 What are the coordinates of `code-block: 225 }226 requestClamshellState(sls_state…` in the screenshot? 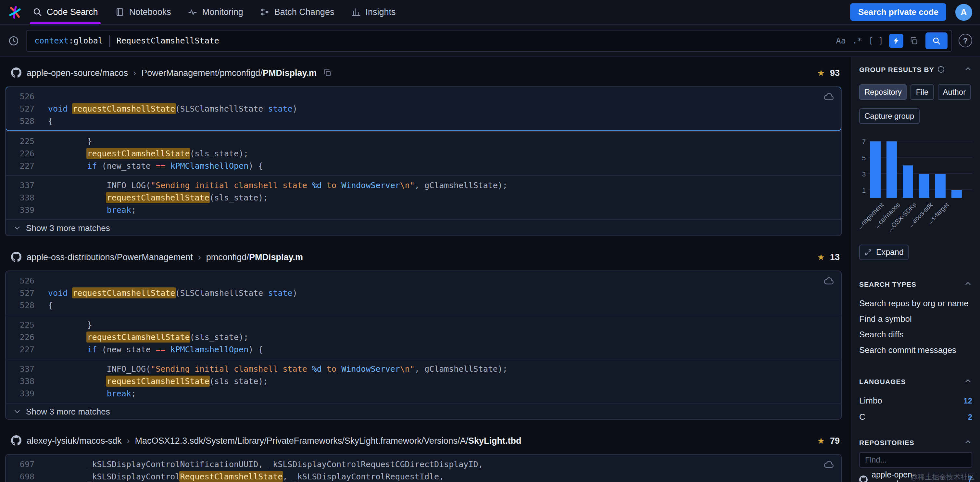 It's located at (423, 337).